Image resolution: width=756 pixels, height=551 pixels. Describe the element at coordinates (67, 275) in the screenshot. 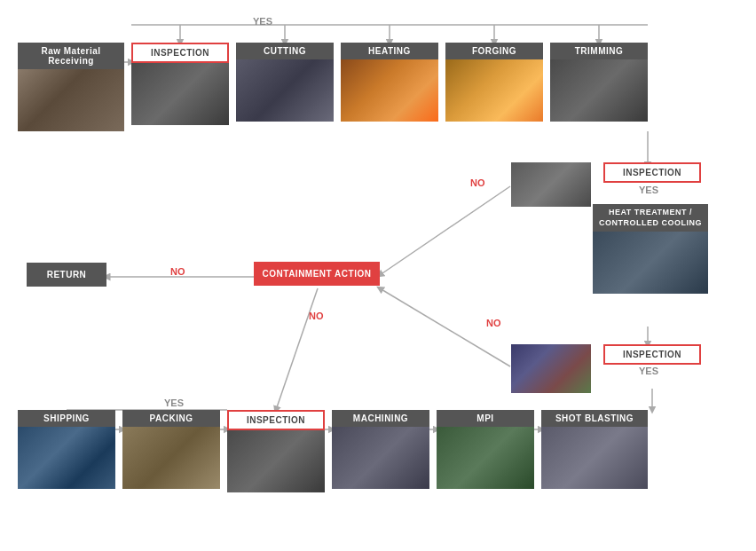

I see `return-box: RETURN` at that location.